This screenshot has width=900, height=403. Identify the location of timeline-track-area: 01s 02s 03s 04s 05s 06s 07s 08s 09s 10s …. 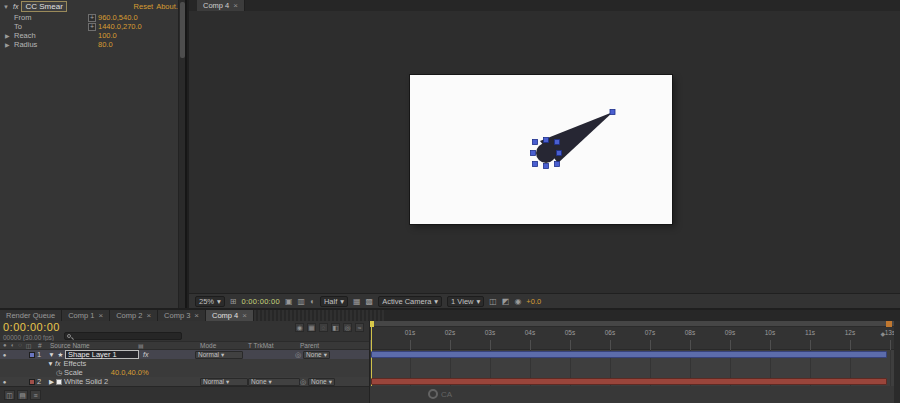
(635, 362).